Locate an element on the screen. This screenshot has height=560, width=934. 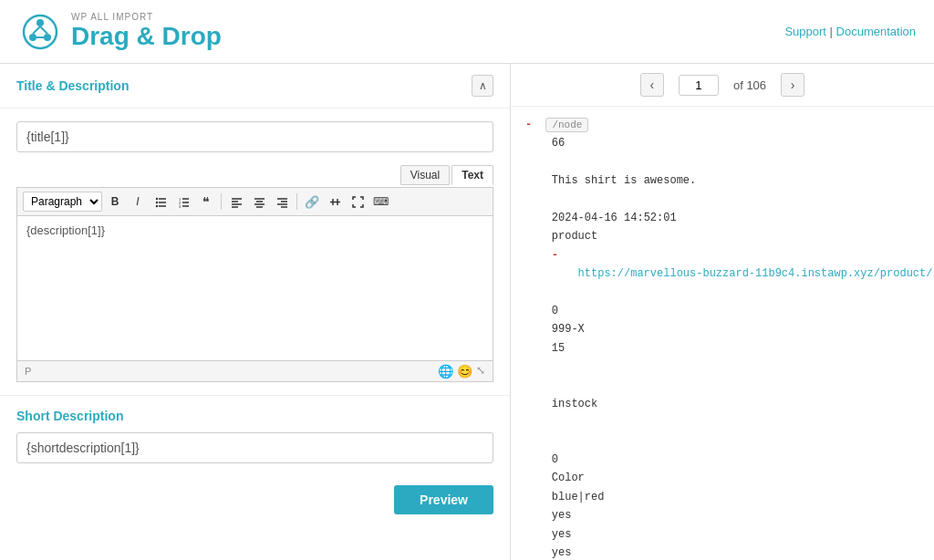
xml-line: 15 is located at coordinates (722, 348).